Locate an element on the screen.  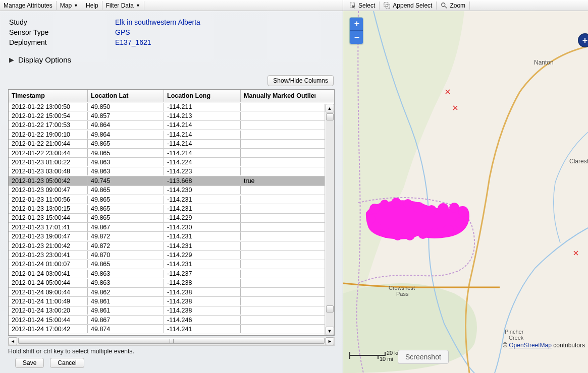
cell-lat: 49.863 is located at coordinates (126, 162).